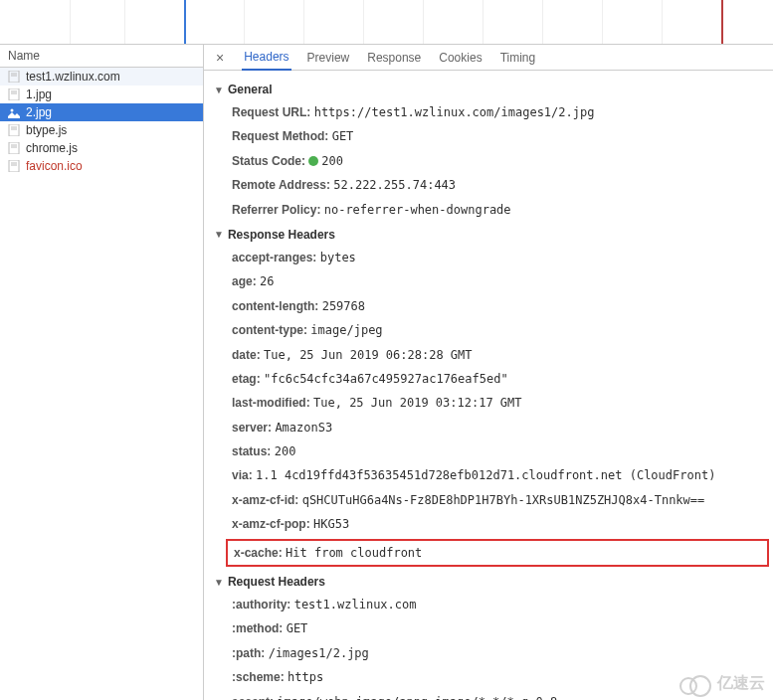 The height and width of the screenshot is (700, 773). Describe the element at coordinates (251, 89) in the screenshot. I see `section-general-label: General` at that location.